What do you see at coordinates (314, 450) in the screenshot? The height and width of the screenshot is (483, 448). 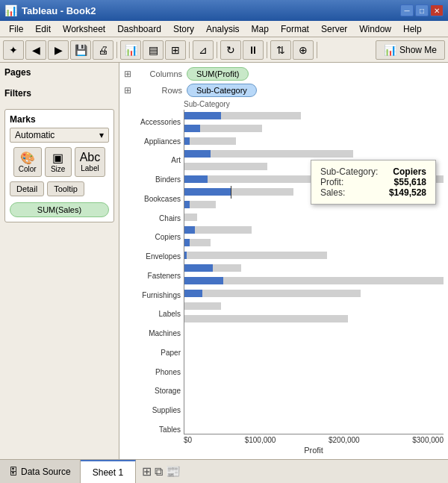 I see `x-axis-title: Profit` at bounding box center [314, 450].